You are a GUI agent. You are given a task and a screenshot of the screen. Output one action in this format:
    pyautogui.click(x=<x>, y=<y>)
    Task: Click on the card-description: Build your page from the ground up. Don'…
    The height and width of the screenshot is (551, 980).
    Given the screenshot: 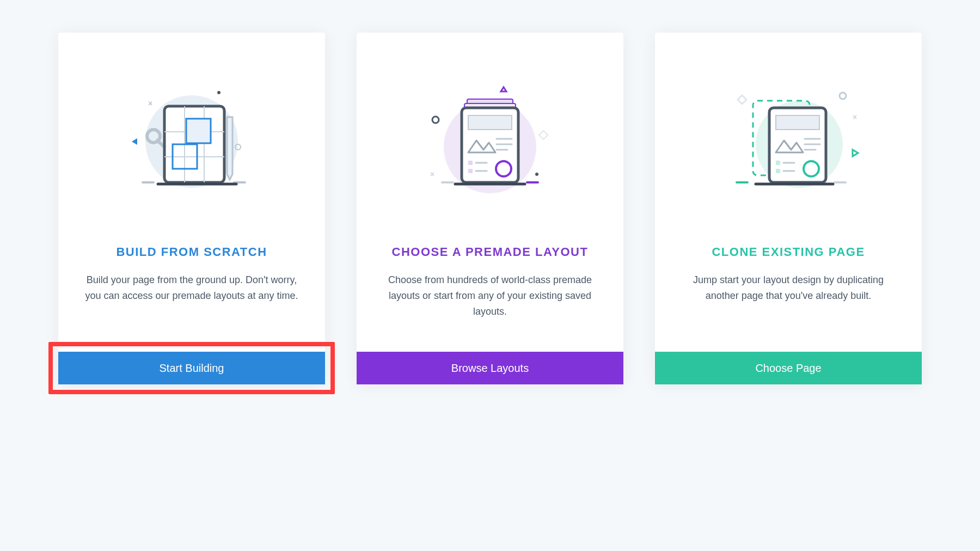 What is the action you would take?
    pyautogui.click(x=192, y=288)
    